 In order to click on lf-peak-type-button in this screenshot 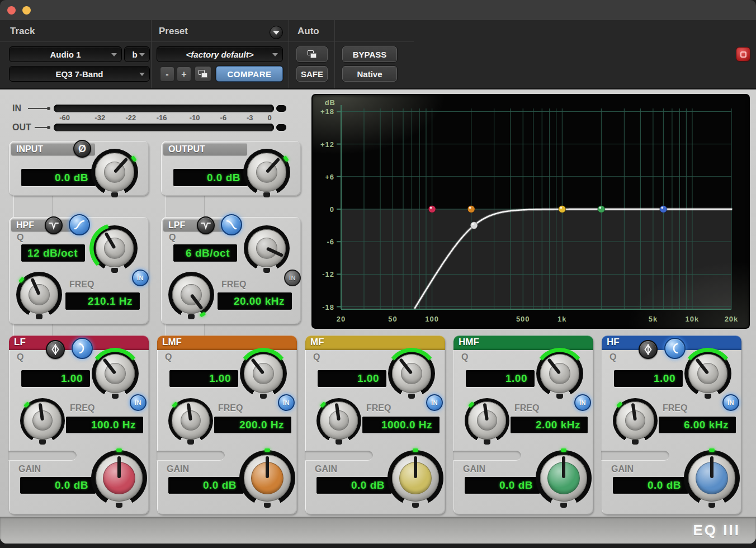, I will do `click(55, 349)`.